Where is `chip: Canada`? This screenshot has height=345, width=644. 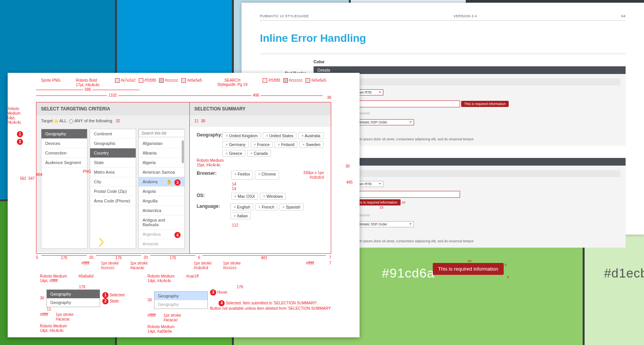
chip: Canada is located at coordinates (259, 153).